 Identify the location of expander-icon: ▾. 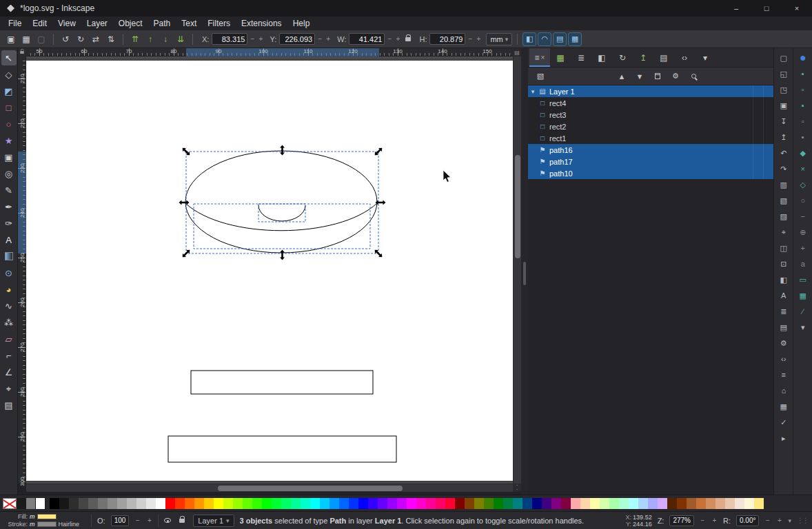
(533, 92).